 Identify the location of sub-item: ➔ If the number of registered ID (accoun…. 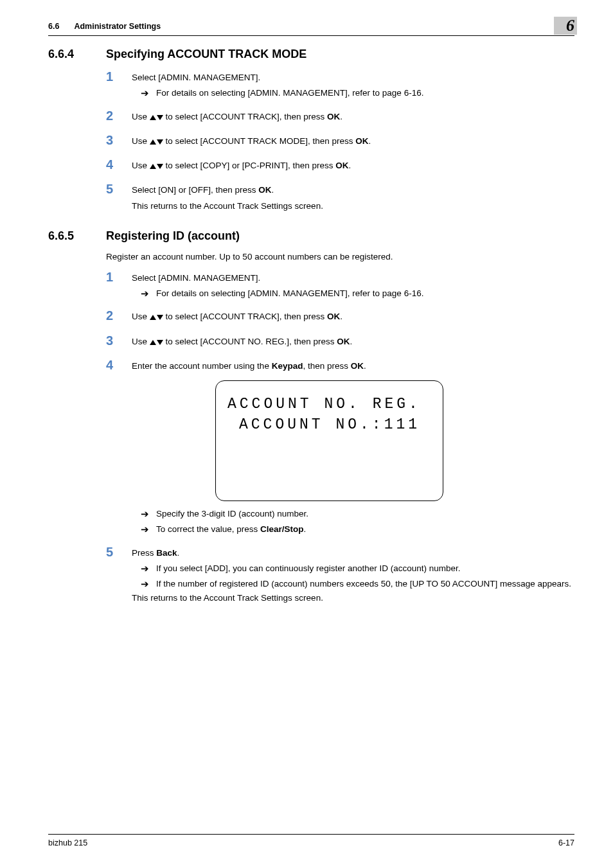
(353, 584).